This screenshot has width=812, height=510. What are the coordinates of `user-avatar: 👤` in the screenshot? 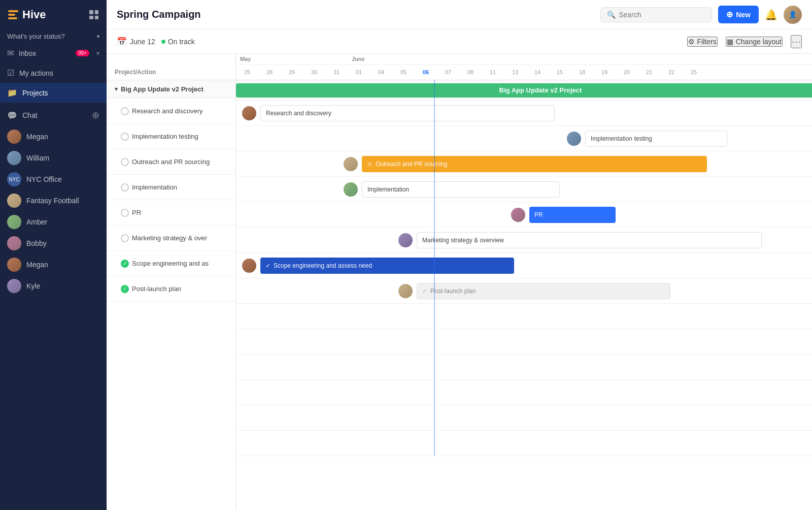 It's located at (793, 15).